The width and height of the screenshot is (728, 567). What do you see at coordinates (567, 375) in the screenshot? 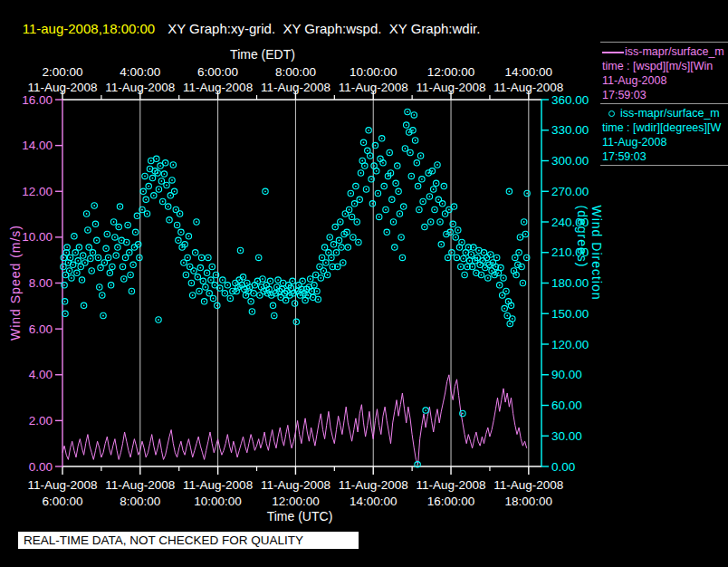
I see `svg-text: 90.00` at bounding box center [567, 375].